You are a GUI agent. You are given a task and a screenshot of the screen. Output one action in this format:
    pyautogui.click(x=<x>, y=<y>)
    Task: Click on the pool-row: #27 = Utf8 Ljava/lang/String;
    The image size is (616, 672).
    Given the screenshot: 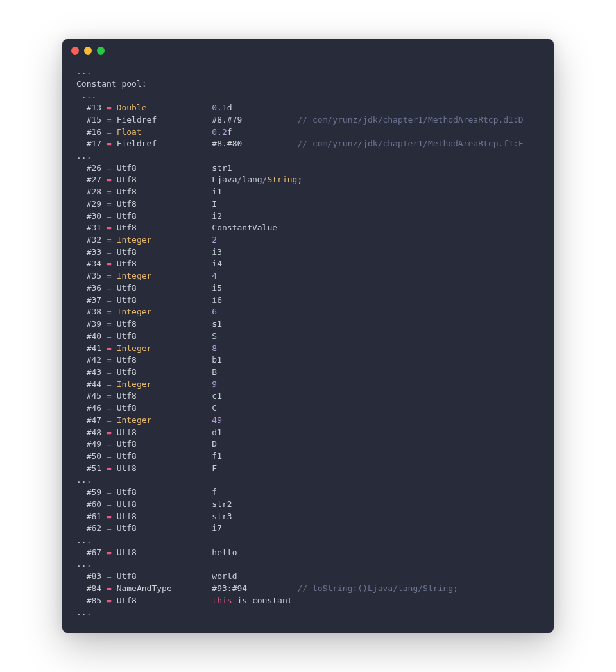 What is the action you would take?
    pyautogui.click(x=189, y=180)
    